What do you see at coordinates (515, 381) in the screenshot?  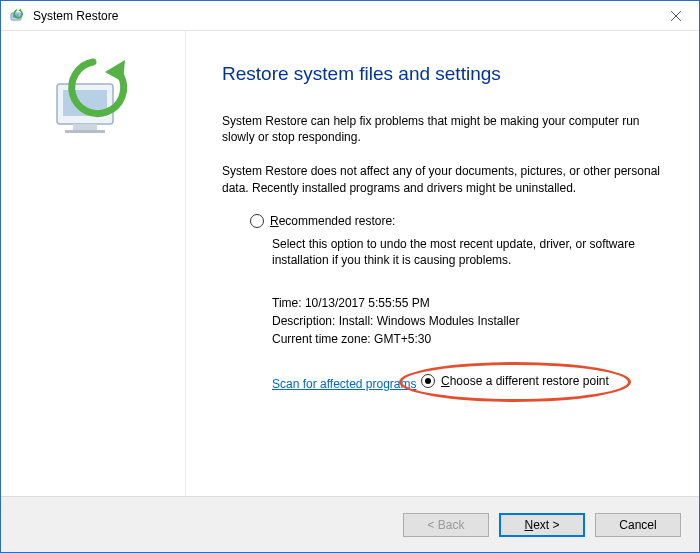 I see `choose-different-radio: Choose a different restore point` at bounding box center [515, 381].